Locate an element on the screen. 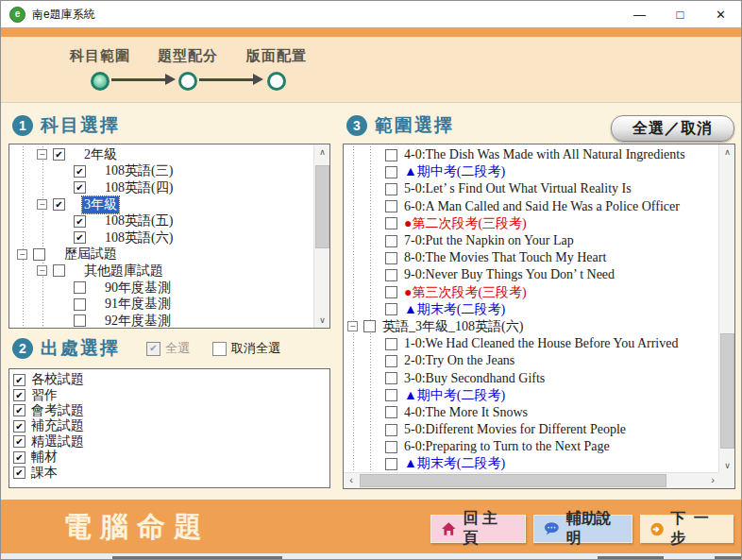 The image size is (742, 560). tree-item-label: 1-0:We Had Cleaned the House Before You … is located at coordinates (541, 344).